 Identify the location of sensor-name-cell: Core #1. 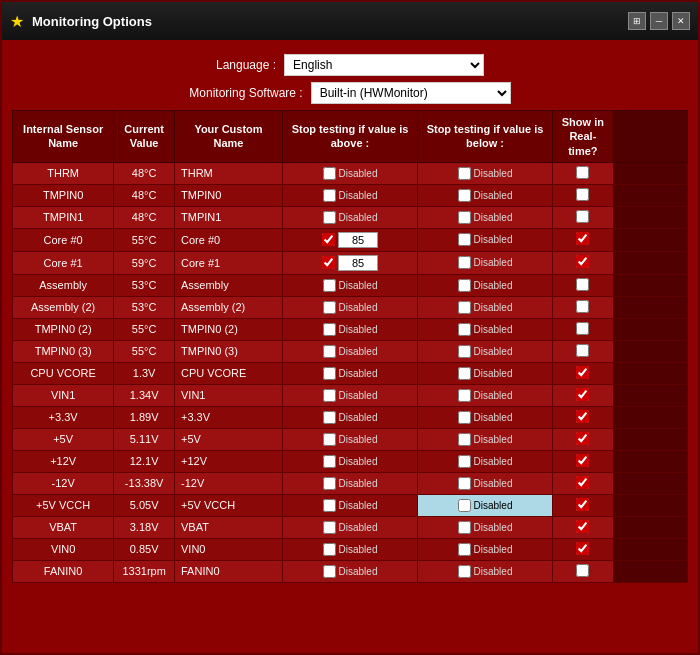
(64, 262).